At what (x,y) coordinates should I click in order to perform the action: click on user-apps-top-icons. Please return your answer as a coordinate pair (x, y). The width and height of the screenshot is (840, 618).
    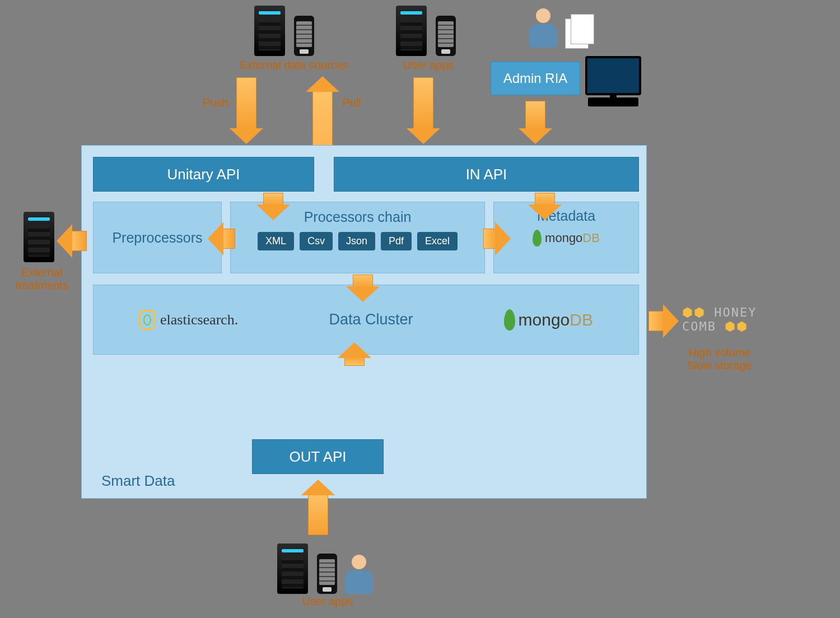
    Looking at the image, I should click on (426, 31).